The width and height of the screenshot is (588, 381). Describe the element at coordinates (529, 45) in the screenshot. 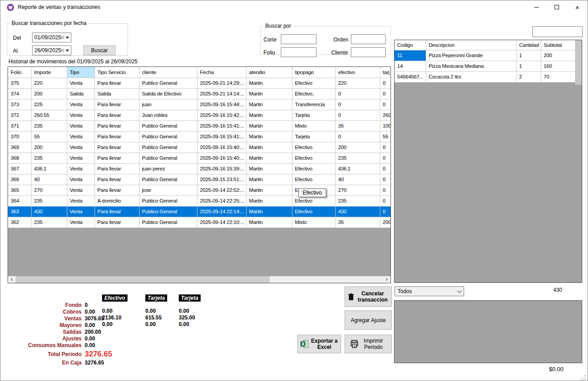

I see `column-header: Cantidad` at that location.